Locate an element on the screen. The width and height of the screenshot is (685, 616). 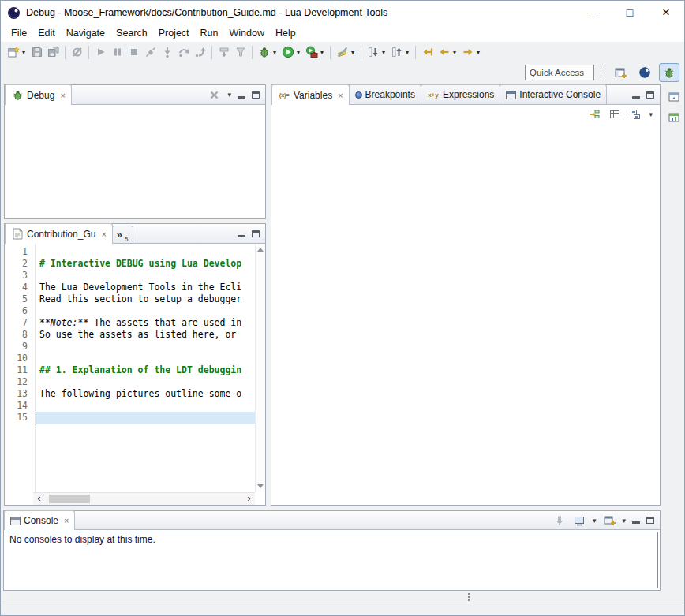
tab-console: Console × is located at coordinates (39, 521).